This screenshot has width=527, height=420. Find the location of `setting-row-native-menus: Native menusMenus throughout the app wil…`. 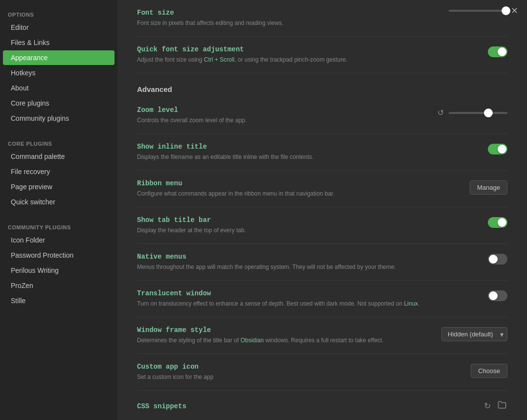

setting-row-native-menus: Native menusMenus throughout the app wil… is located at coordinates (322, 262).